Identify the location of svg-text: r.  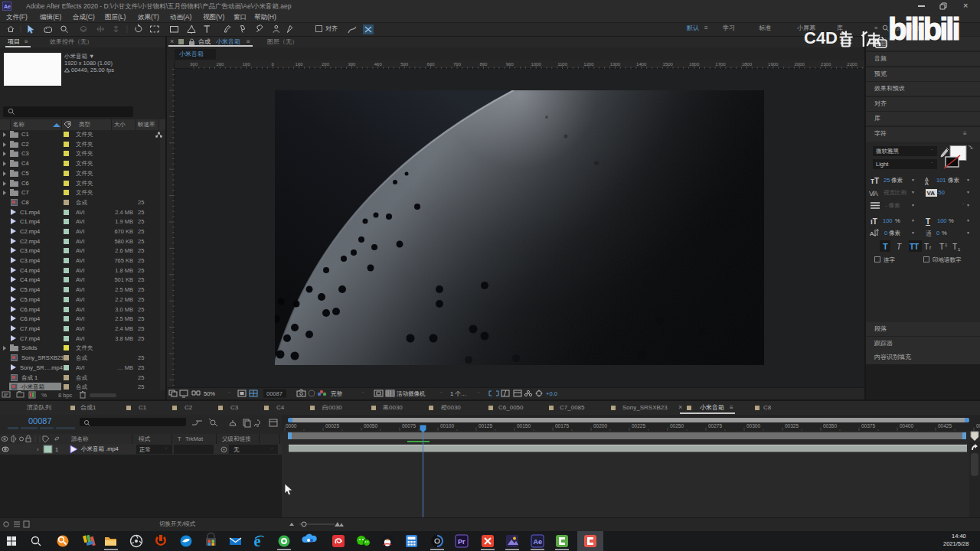
(931, 248).